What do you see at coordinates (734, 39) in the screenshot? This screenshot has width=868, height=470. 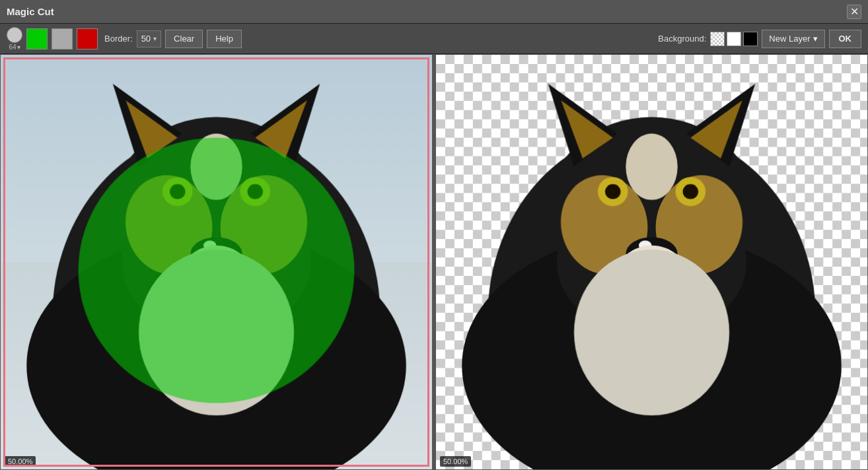 I see `bg-white-swatch` at bounding box center [734, 39].